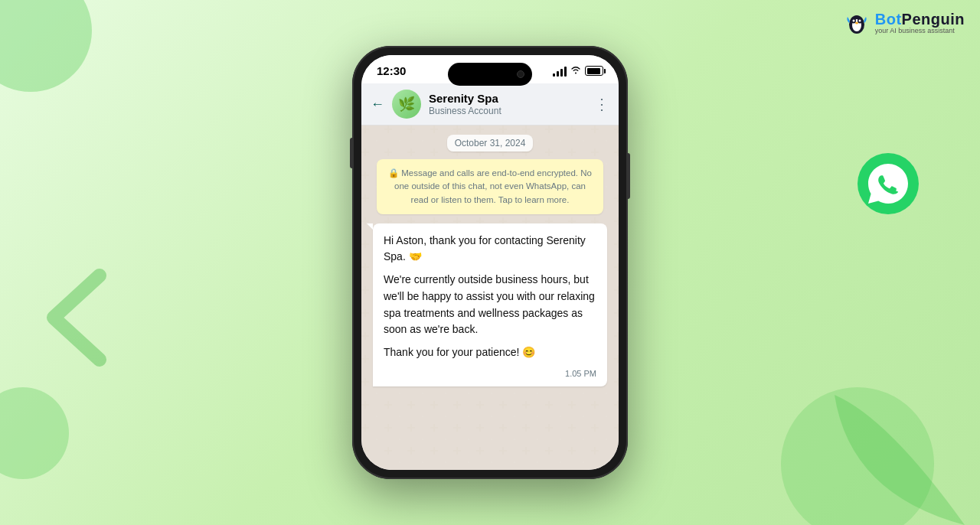  I want to click on contact-avatar: 🌿, so click(407, 104).